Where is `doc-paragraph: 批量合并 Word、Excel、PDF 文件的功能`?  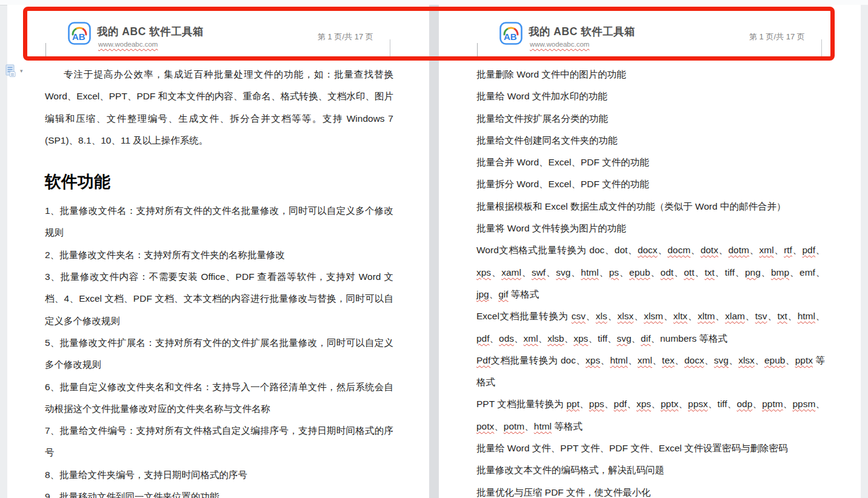 doc-paragraph: 批量合并 Word、Excel、PDF 文件的功能 is located at coordinates (651, 162).